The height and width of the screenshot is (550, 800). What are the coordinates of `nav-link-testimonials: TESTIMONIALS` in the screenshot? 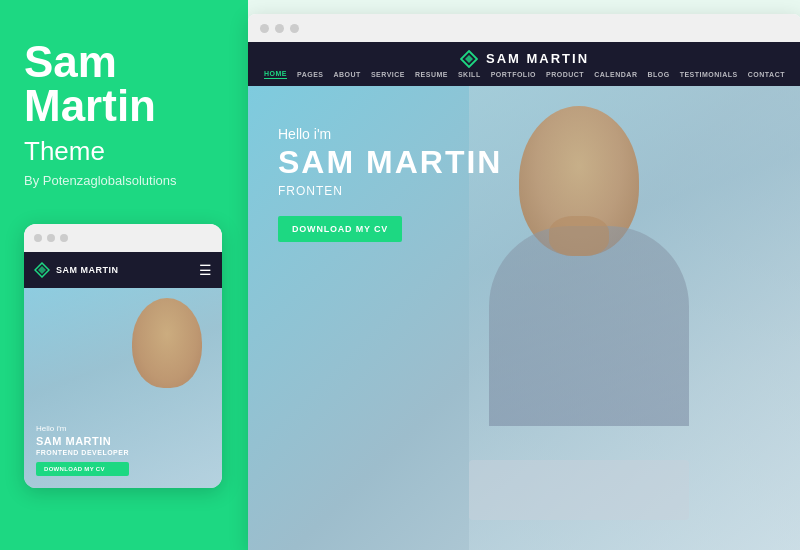 It's located at (709, 74).